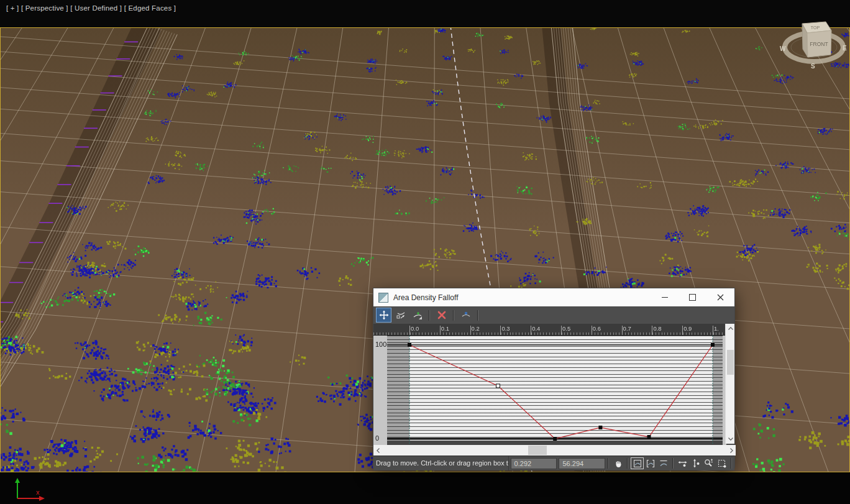  What do you see at coordinates (687, 328) in the screenshot?
I see `ruler-label: 0.9` at bounding box center [687, 328].